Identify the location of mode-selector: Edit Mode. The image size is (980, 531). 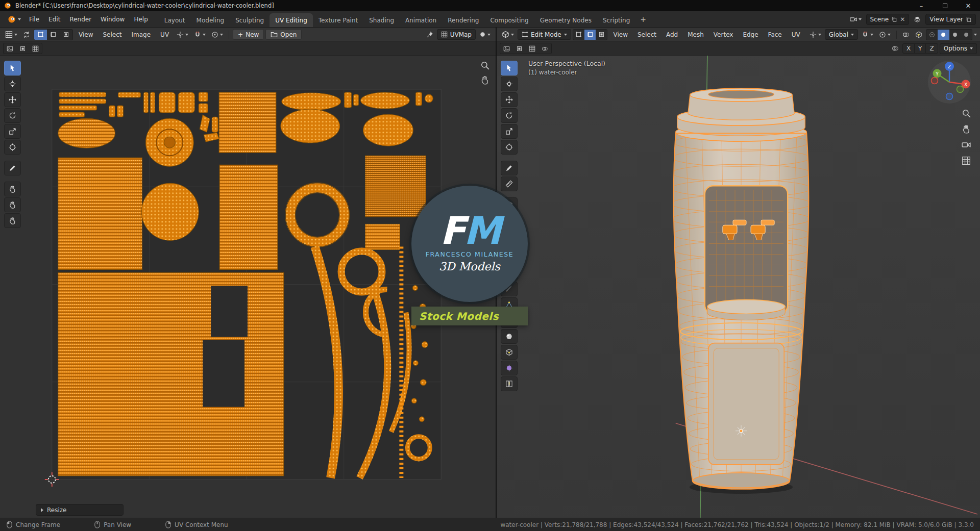
(544, 35).